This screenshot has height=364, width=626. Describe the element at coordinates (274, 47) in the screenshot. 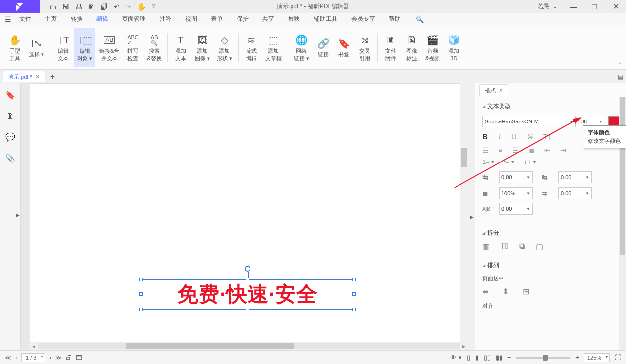

I see `ribbon-article-box: ⬚添加 文章框` at that location.